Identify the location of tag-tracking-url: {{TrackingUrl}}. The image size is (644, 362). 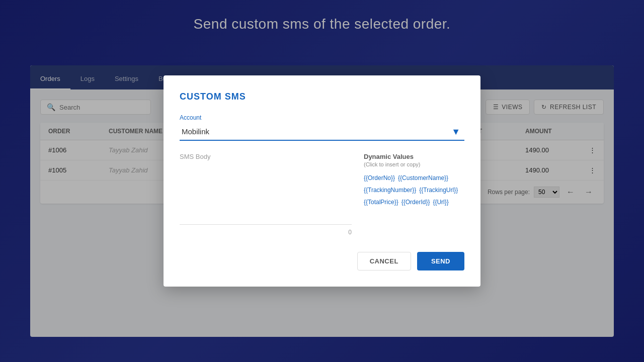
(439, 190).